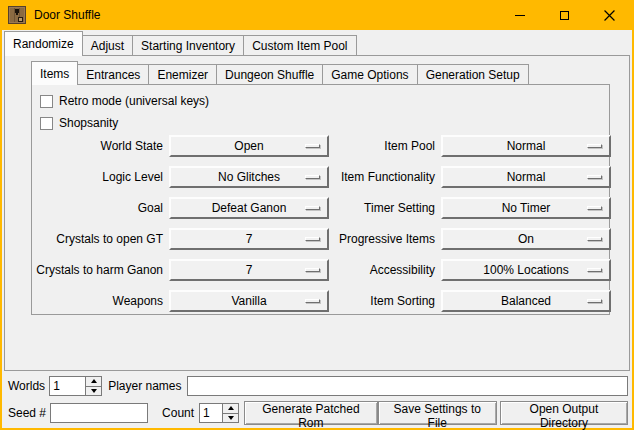 Image resolution: width=634 pixels, height=430 pixels. Describe the element at coordinates (300, 46) in the screenshot. I see `tab-custom-item-pool: Custom Item Pool` at that location.